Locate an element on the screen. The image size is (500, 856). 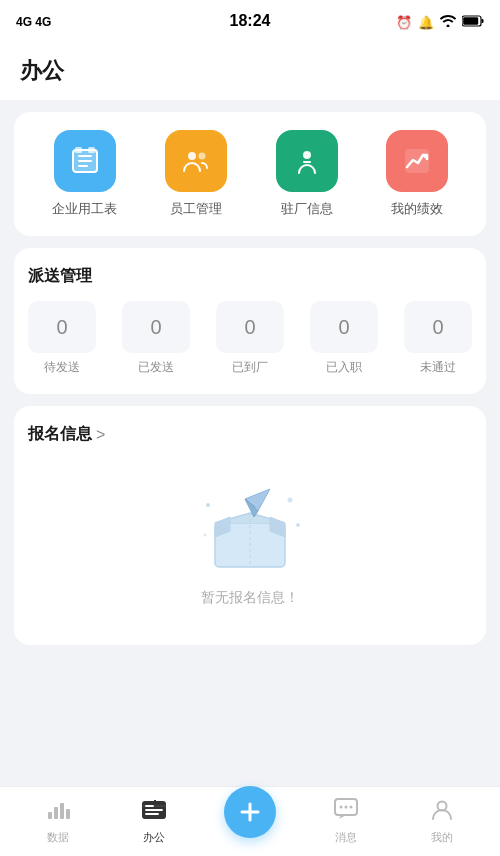
stat-pending-send-value: 0 is located at coordinates (62, 327).